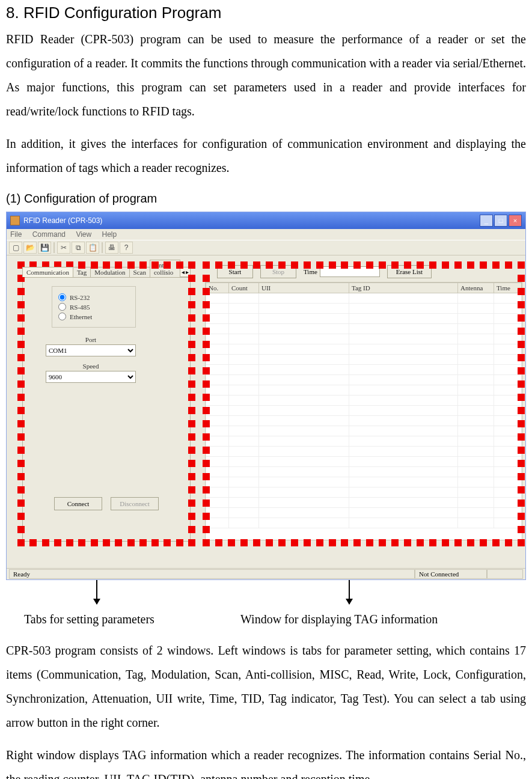  I want to click on copy-icon: ⧉, so click(78, 248).